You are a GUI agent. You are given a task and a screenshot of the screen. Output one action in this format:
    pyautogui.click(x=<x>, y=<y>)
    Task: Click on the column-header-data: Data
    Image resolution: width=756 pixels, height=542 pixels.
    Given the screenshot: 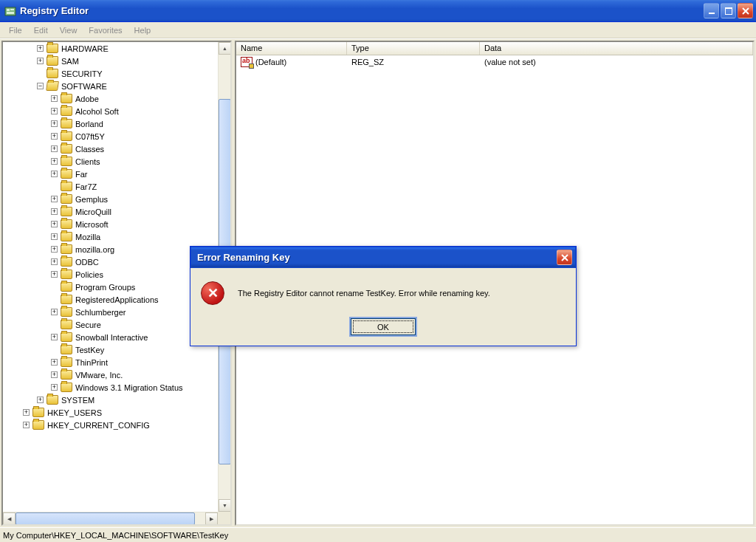 What is the action you would take?
    pyautogui.click(x=616, y=49)
    